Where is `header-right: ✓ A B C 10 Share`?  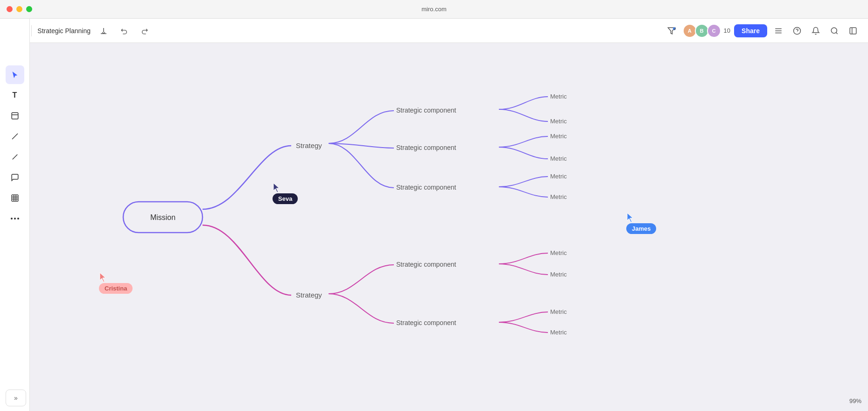
header-right: ✓ A B C 10 Share is located at coordinates (763, 31).